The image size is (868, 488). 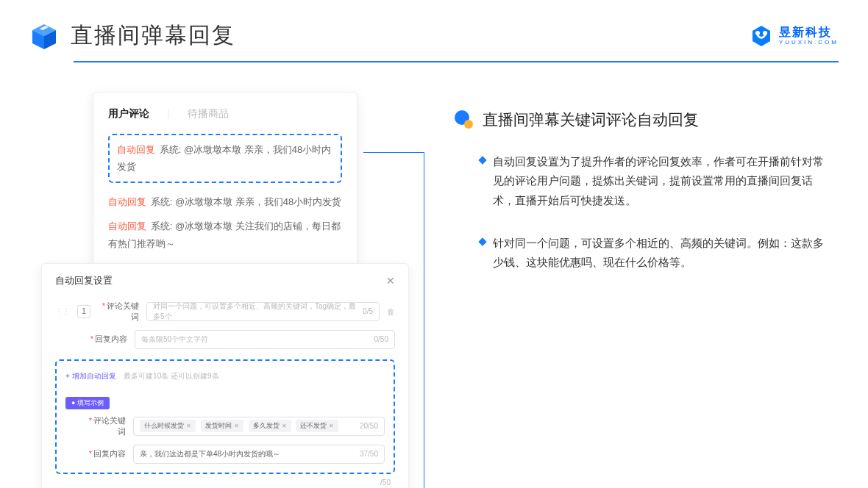 I want to click on content-row: *回复内容 每条限50个中文字符 0/50, so click(x=225, y=340).